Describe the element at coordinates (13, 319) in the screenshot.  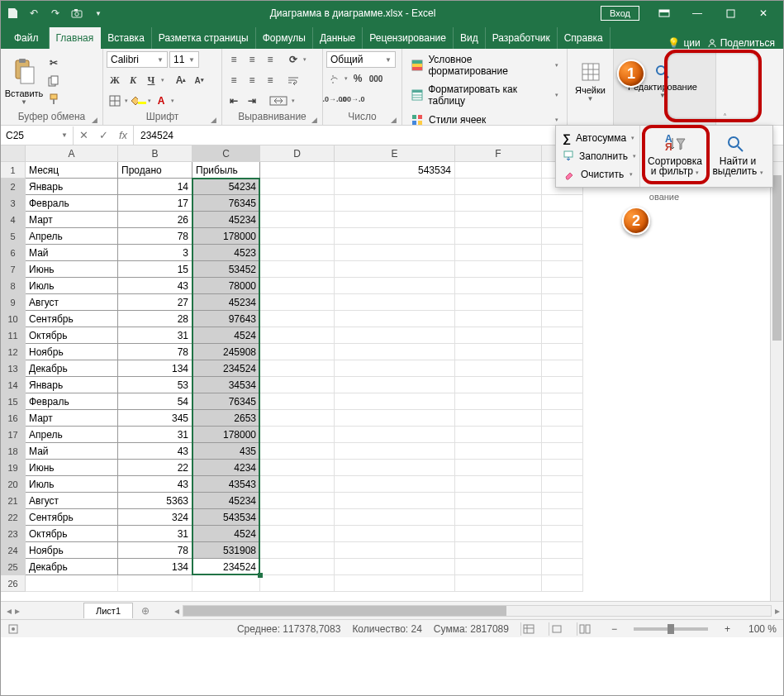
I see `row-header: 10` at that location.